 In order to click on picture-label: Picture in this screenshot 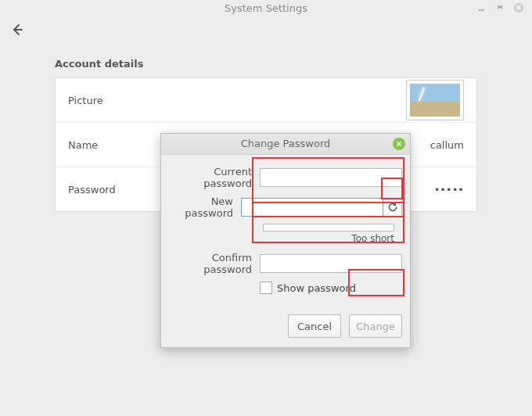, I will do `click(86, 100)`.